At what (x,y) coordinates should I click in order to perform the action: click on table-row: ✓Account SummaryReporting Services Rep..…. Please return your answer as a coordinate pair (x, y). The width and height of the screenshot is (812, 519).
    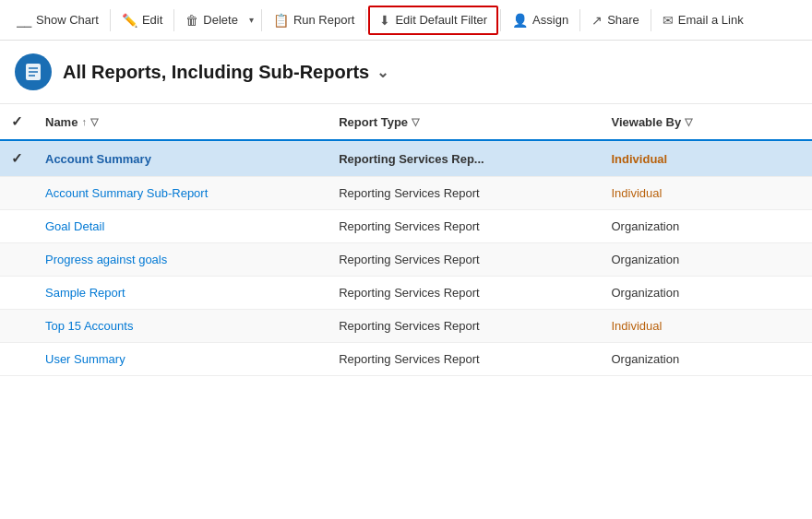
    Looking at the image, I should click on (406, 159).